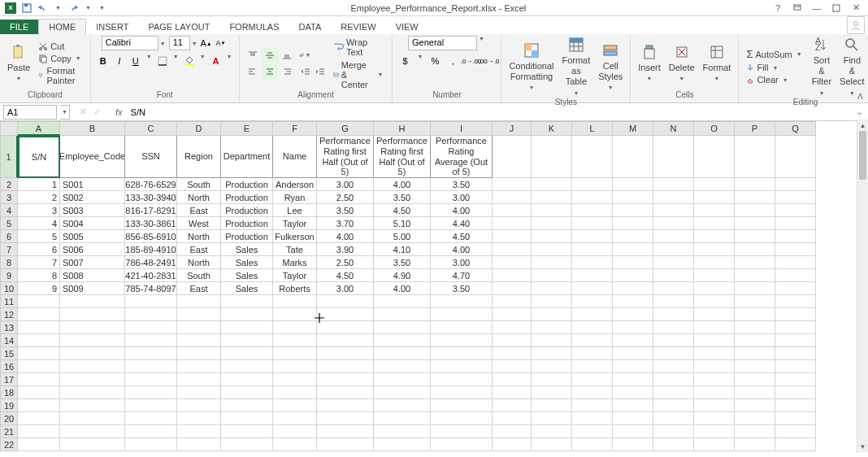 The height and width of the screenshot is (457, 868). What do you see at coordinates (9, 250) in the screenshot?
I see `row-header-7: 7` at bounding box center [9, 250].